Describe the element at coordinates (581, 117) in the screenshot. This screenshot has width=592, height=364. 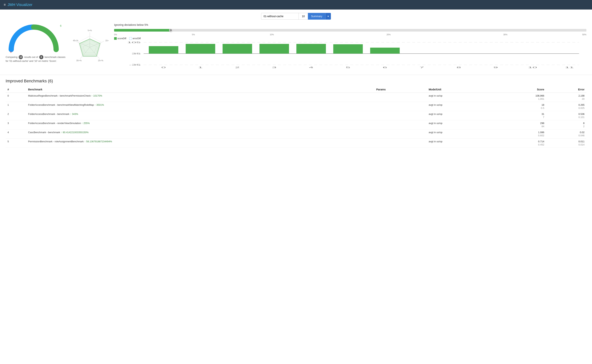
I see `error-old: 0.101` at that location.